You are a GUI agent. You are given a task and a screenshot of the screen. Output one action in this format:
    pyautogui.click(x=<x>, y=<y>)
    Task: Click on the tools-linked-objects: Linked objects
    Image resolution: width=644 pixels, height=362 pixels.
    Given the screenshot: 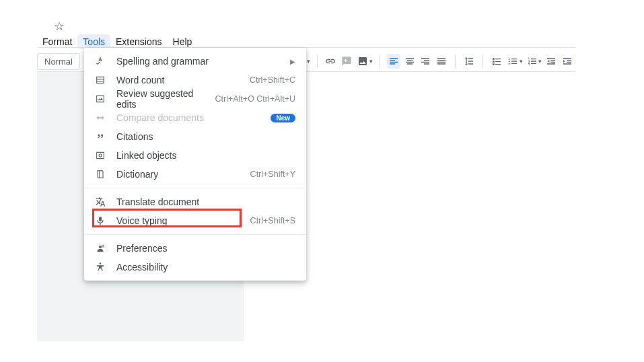 What is the action you would take?
    pyautogui.click(x=195, y=155)
    